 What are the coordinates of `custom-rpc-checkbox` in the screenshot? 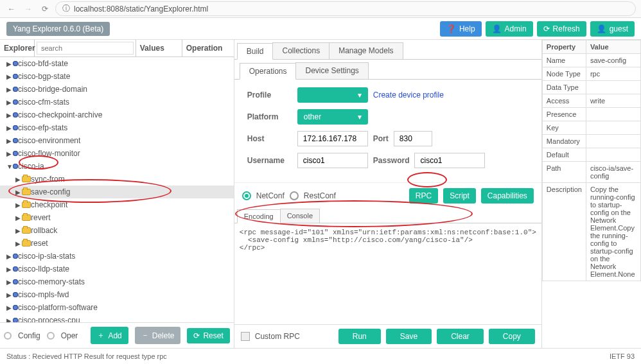 It's located at (245, 336).